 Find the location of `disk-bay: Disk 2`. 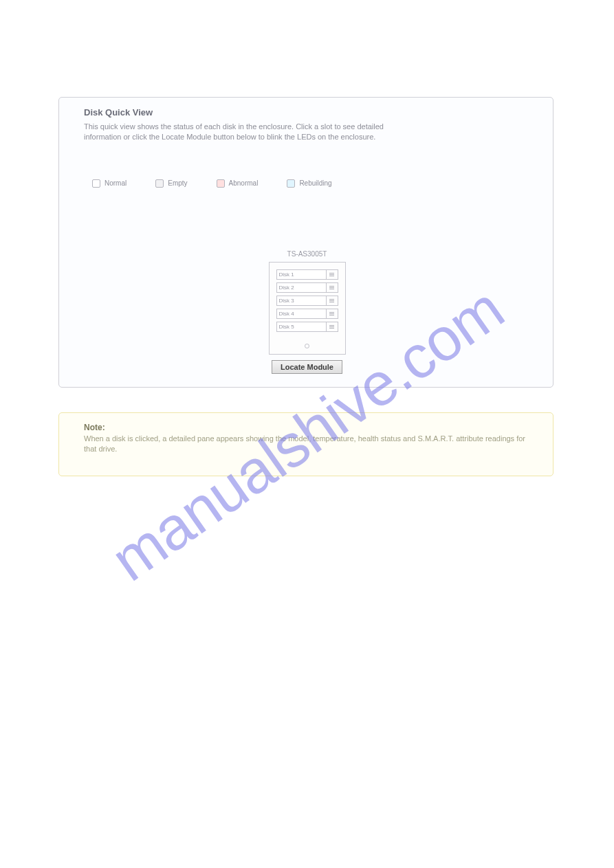

disk-bay: Disk 2 is located at coordinates (307, 287).